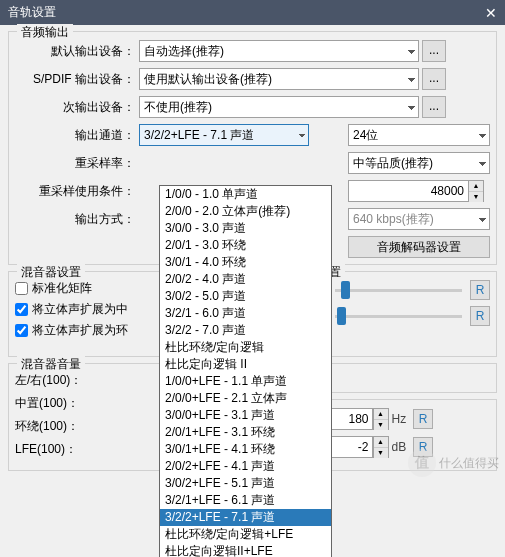 This screenshot has height=557, width=505. Describe the element at coordinates (75, 220) in the screenshot. I see `label-output-mode: 输出方式：` at that location.